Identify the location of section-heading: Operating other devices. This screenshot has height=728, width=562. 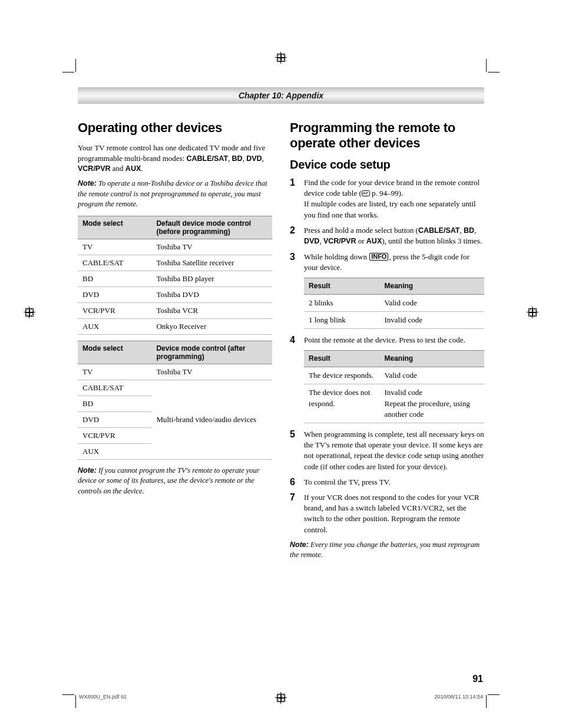
(175, 128).